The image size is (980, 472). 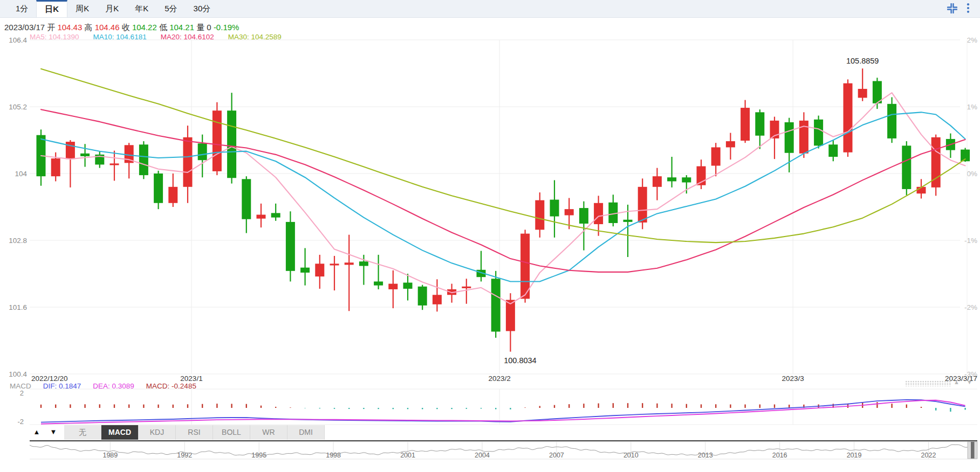 What do you see at coordinates (854, 455) in the screenshot?
I see `navigator-year-label: 2019` at bounding box center [854, 455].